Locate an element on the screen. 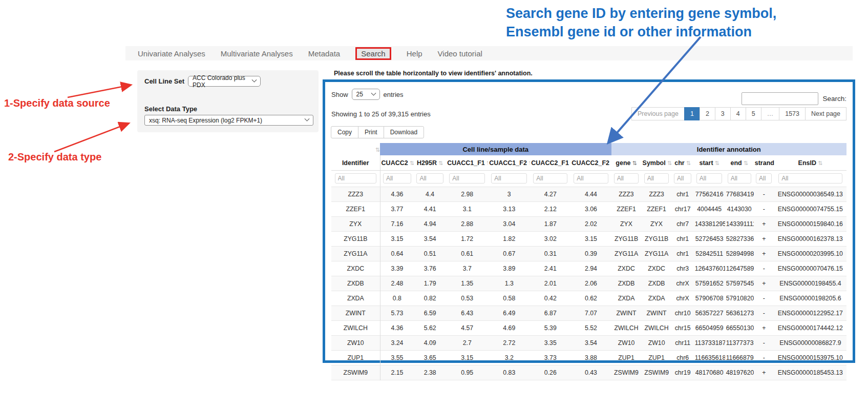 This screenshot has height=407, width=868. download-button: Download is located at coordinates (404, 132).